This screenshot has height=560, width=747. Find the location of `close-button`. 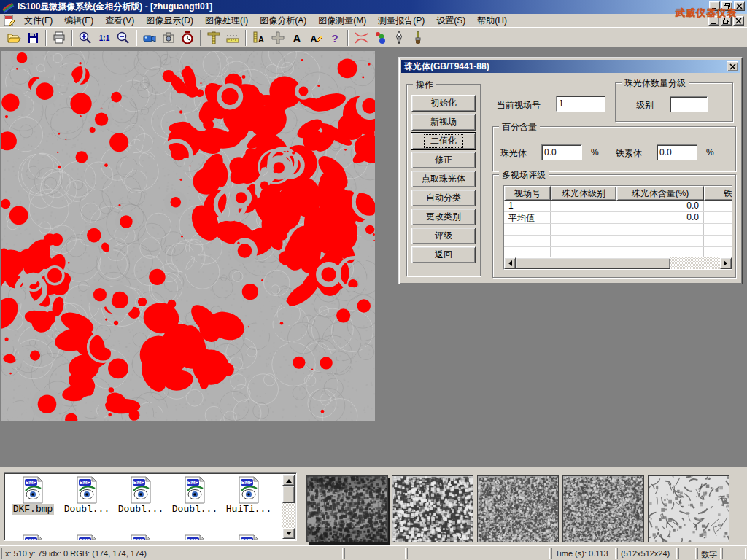

close-button is located at coordinates (740, 6).